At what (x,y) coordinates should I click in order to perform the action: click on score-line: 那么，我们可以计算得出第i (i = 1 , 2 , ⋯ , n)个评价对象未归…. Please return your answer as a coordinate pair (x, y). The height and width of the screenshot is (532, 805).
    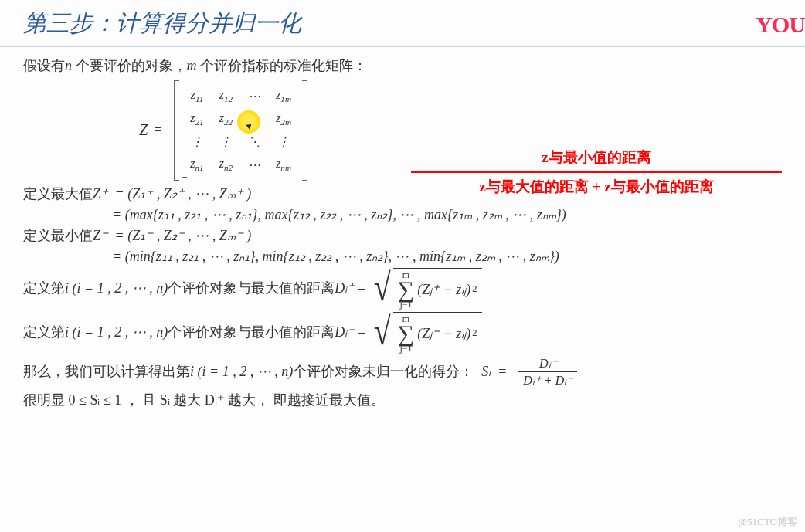
    Looking at the image, I should click on (402, 372).